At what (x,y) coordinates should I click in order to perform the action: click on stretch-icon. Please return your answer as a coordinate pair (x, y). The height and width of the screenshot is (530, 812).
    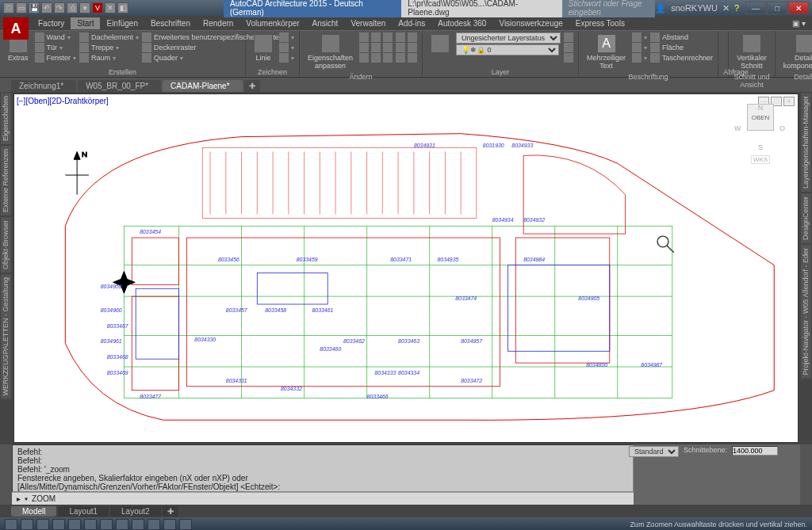
    Looking at the image, I should click on (388, 58).